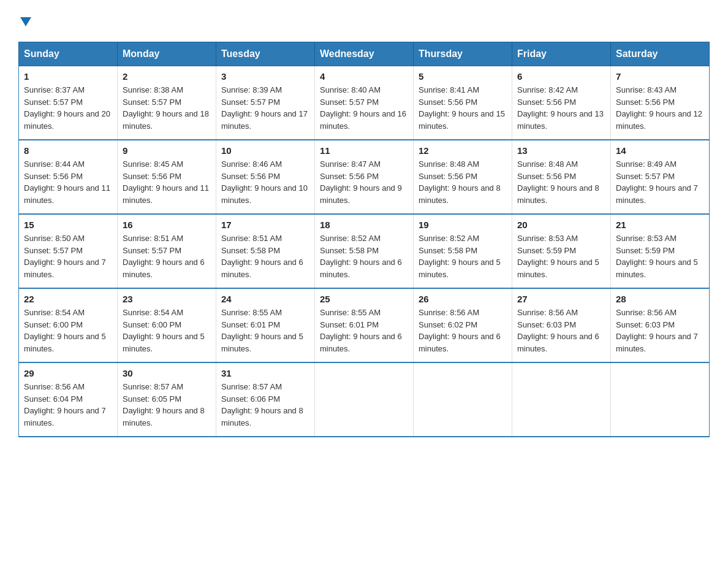 The image size is (728, 563). I want to click on day-info: Sunrise: 8:57 AMSunset: 6:05 PMDaylight:…, so click(167, 405).